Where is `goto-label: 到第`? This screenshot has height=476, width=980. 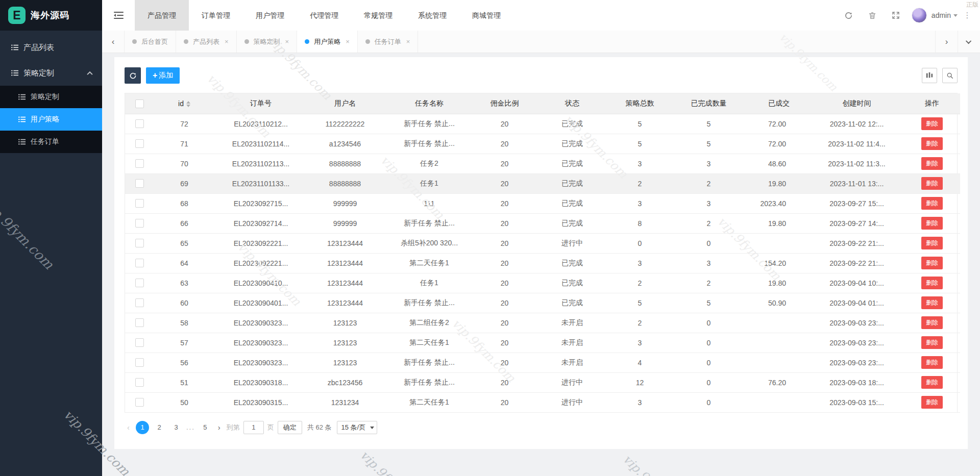 goto-label: 到第 is located at coordinates (233, 428).